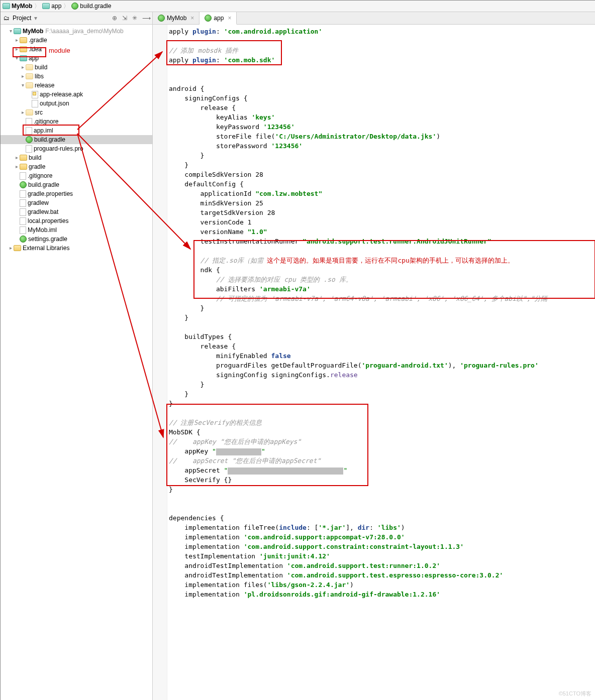 Image resolution: width=595 pixels, height=700 pixels. What do you see at coordinates (298, 6) in the screenshot?
I see `breadcrumb: MyMob 〉 app 〉 build.gradle` at bounding box center [298, 6].